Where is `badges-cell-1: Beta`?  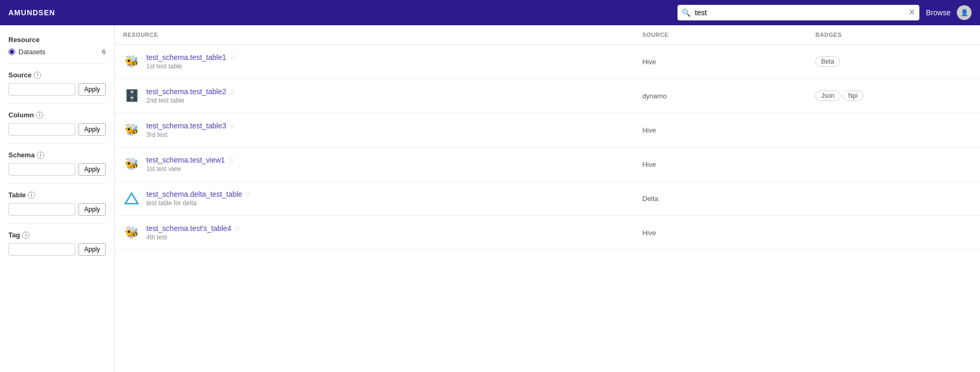
badges-cell-1: Beta is located at coordinates (894, 62).